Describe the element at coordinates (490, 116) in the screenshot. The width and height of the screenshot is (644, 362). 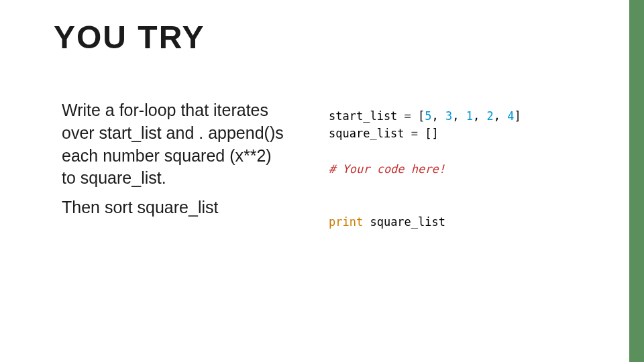
I see `code-number: 2` at that location.